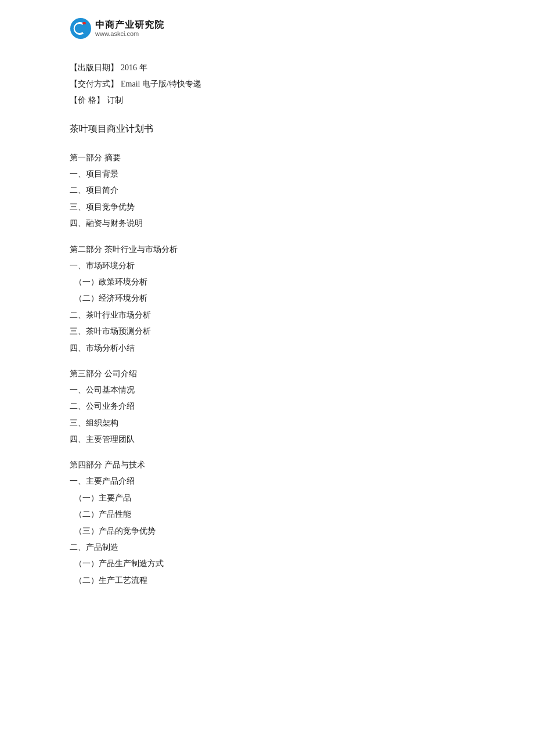  I want to click on toc-item: 一、主要产品介绍, so click(267, 481).